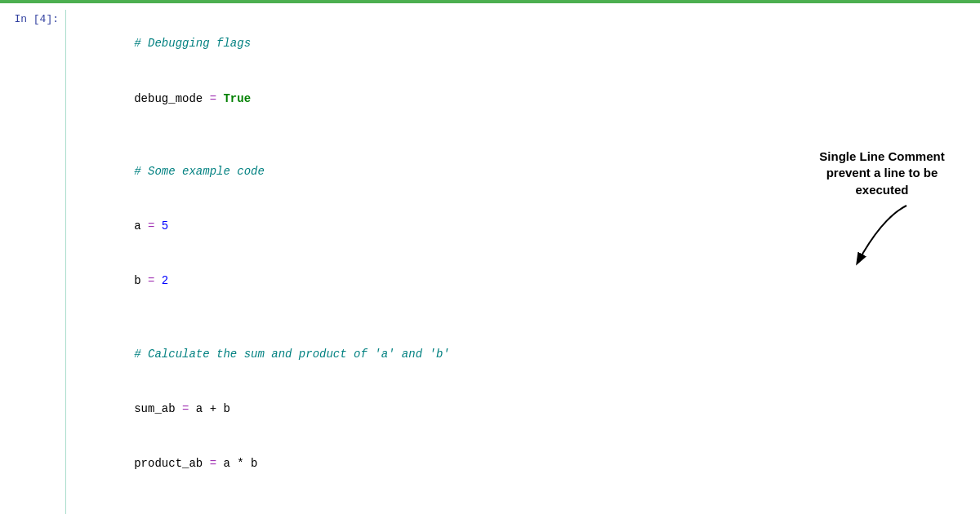 The width and height of the screenshot is (980, 514). Describe the element at coordinates (882, 238) in the screenshot. I see `annotation-arrow` at that location.